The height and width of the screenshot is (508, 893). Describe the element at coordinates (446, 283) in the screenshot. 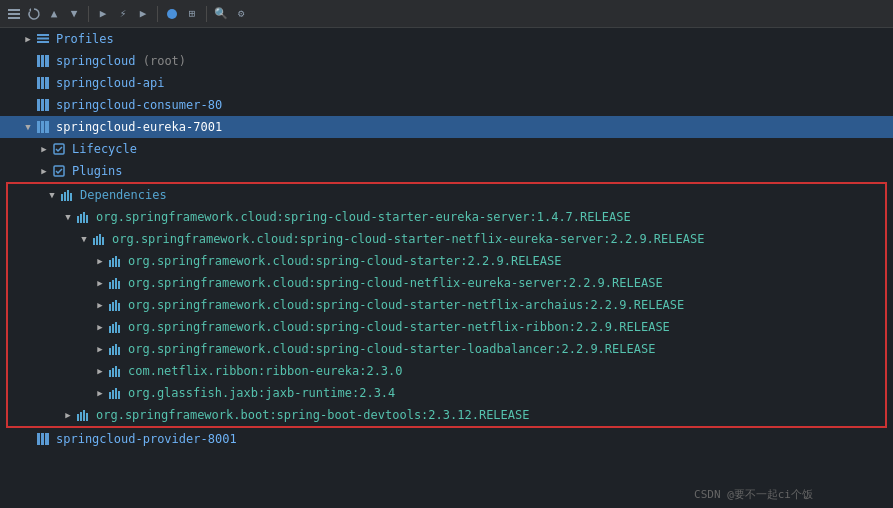

I see `tree-item-dep-netflix-eureka-server-229: ▶ org.springframework.cloud:spring-cloud…` at that location.